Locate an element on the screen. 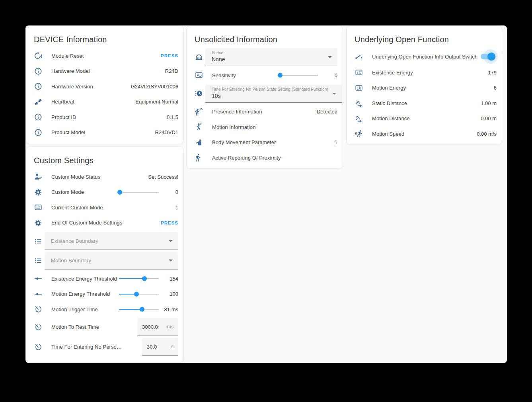 The image size is (532, 402). row-label: Motion Information is located at coordinates (234, 127).